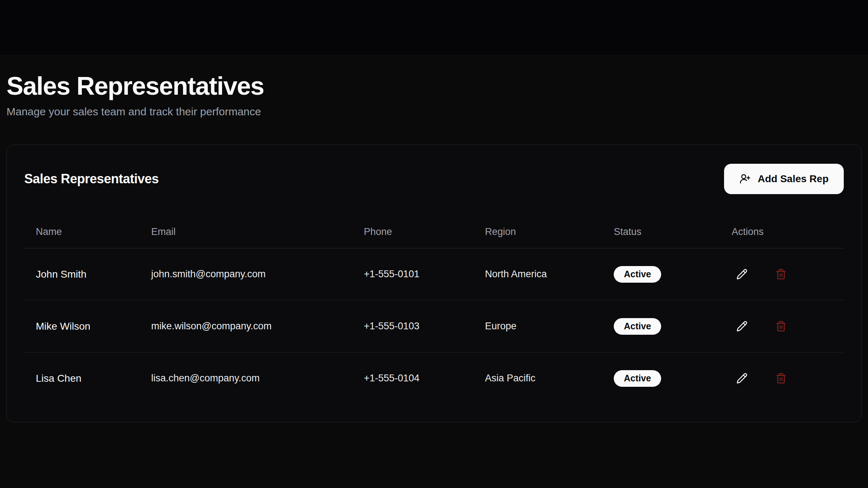 This screenshot has width=868, height=488. What do you see at coordinates (82, 232) in the screenshot?
I see `column-header-name: Name` at bounding box center [82, 232].